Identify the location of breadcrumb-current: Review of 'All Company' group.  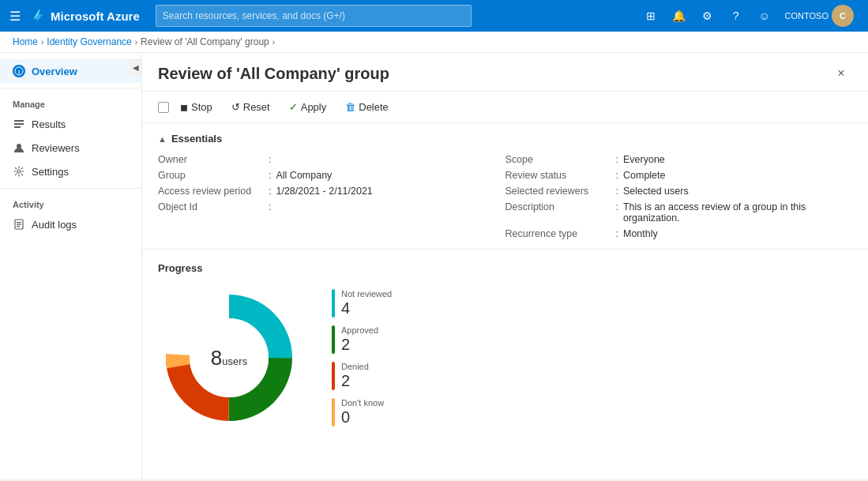
(205, 42).